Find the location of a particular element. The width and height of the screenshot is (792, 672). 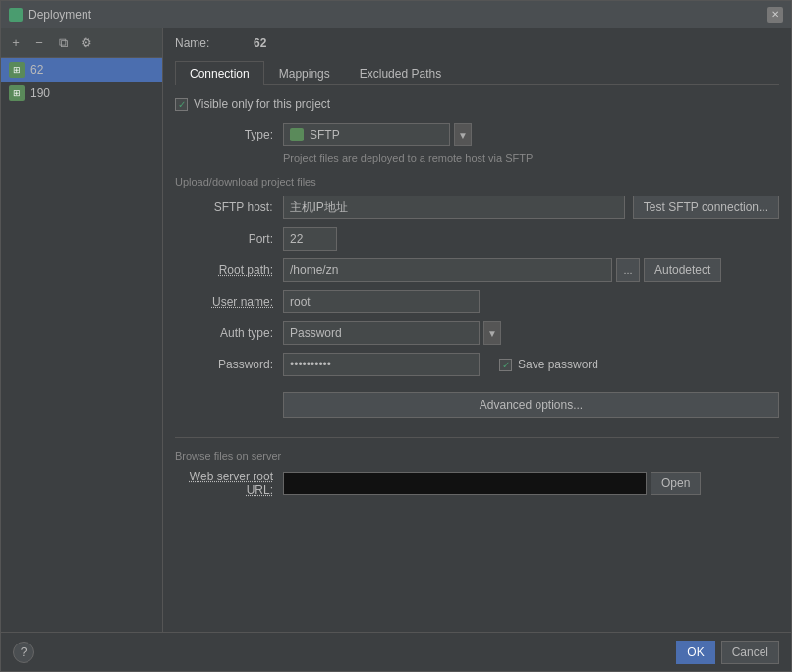

add-server-button: + is located at coordinates (16, 43).